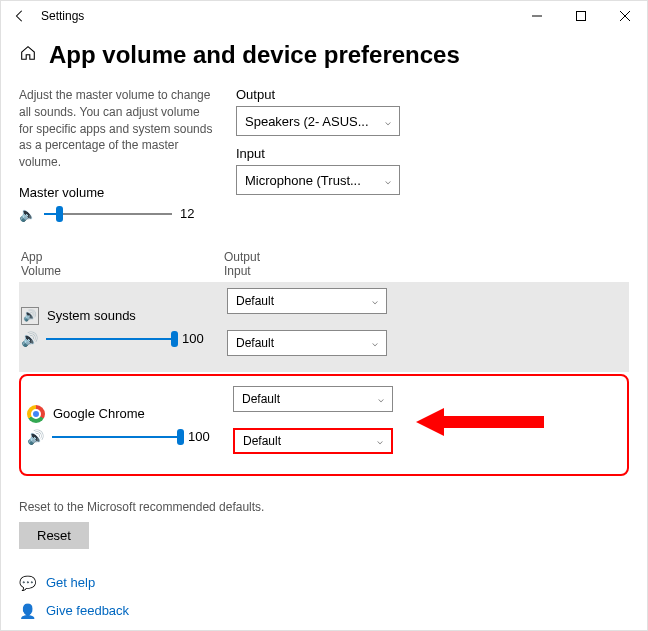 The width and height of the screenshot is (648, 631). Describe the element at coordinates (480, 422) in the screenshot. I see `arrow-annotation` at that location.